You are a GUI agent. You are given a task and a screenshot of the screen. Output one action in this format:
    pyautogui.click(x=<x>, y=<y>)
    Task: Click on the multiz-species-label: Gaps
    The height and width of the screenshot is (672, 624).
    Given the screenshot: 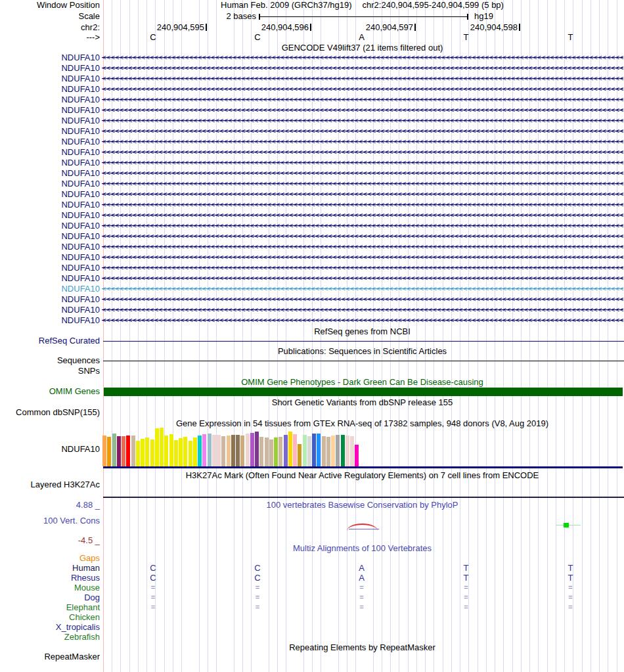 What is the action you would take?
    pyautogui.click(x=50, y=558)
    